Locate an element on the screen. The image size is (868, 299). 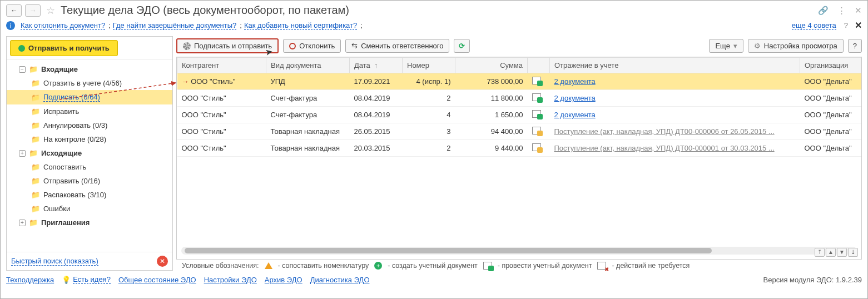
link-icon: 🔗 is located at coordinates (823, 11).